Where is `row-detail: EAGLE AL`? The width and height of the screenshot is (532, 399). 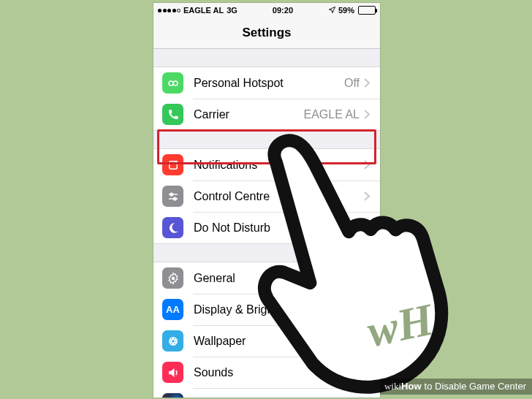 row-detail: EAGLE AL is located at coordinates (332, 115).